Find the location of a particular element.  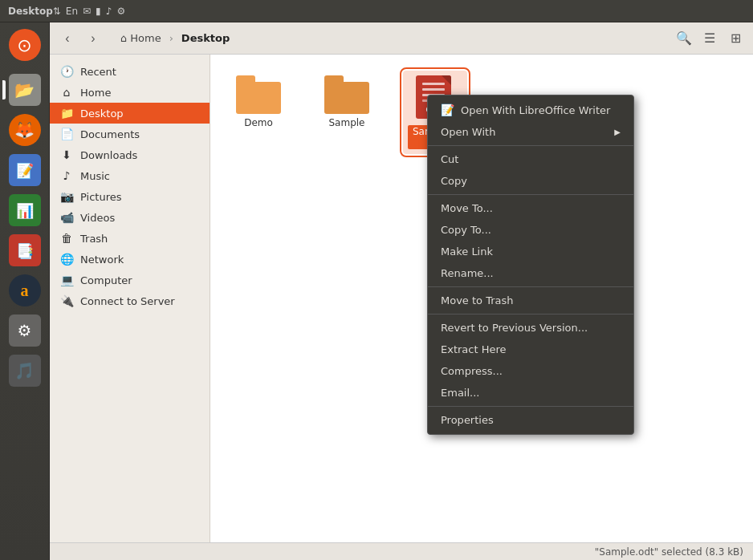

settings-tray-icon: ⚙ is located at coordinates (120, 11).